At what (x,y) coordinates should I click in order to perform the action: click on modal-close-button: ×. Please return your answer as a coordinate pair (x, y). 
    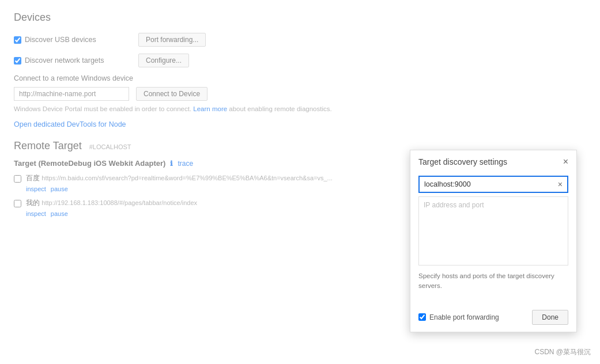
    Looking at the image, I should click on (566, 162).